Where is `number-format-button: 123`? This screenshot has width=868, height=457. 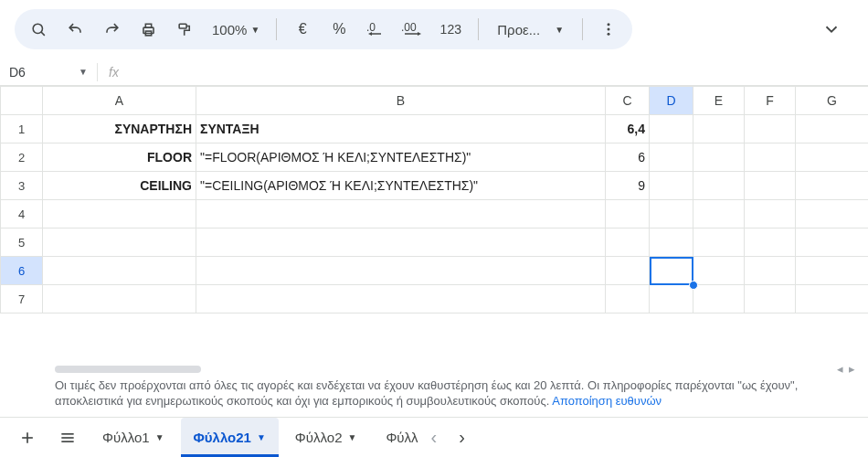 number-format-button: 123 is located at coordinates (450, 29).